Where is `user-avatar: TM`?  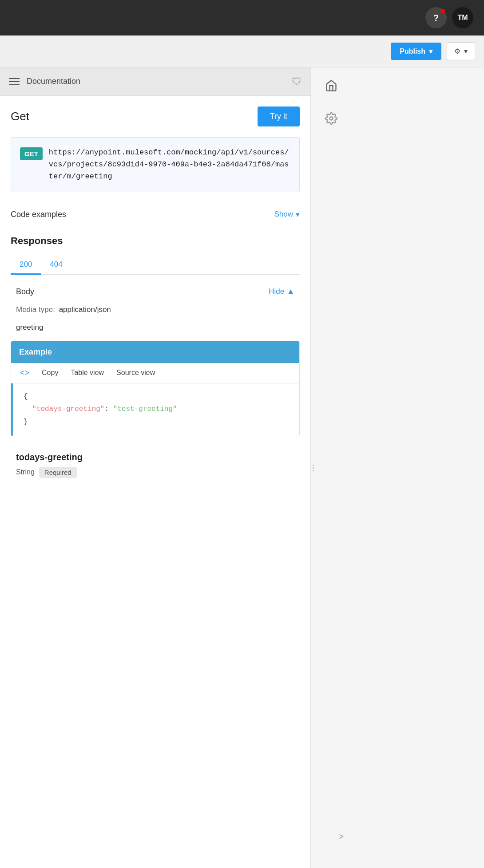 user-avatar: TM is located at coordinates (463, 18).